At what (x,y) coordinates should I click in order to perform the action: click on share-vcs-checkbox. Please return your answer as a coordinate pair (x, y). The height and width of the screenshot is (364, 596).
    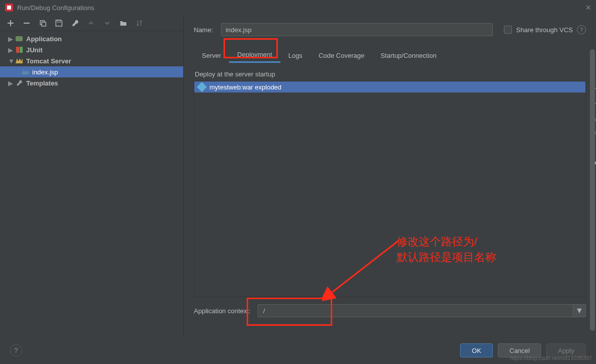
    Looking at the image, I should click on (508, 30).